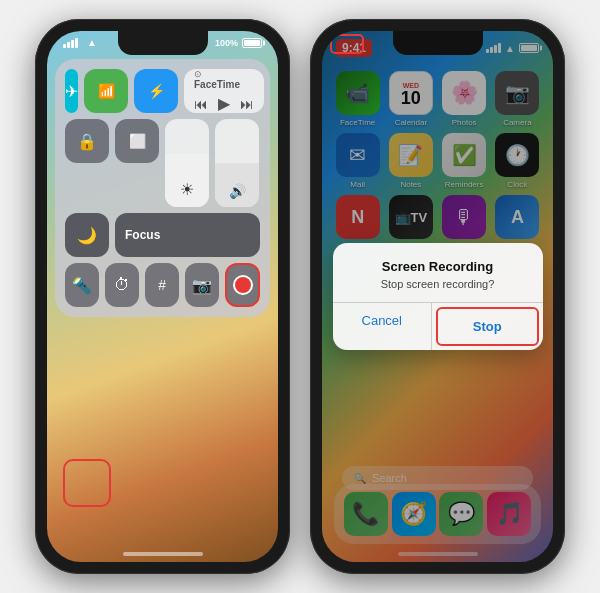 This screenshot has height=593, width=600. I want to click on status-bar-left-1: ▲, so click(80, 42).